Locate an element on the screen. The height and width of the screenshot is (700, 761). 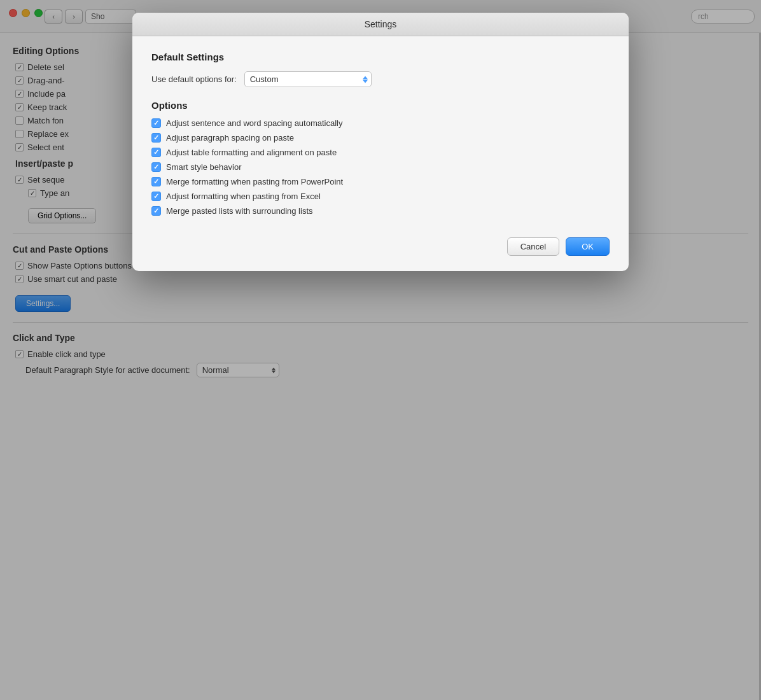
modal-option-6: Merge pasted lists with surrounding list… is located at coordinates (380, 211).